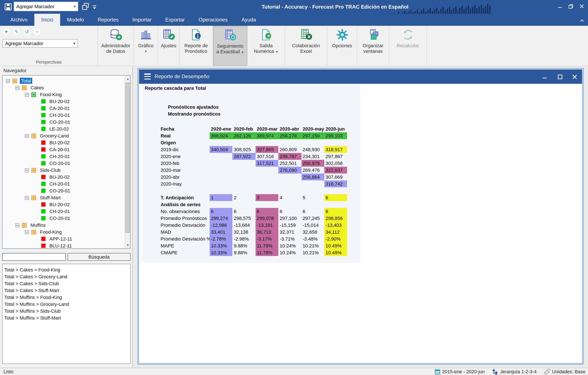 The image size is (588, 375). What do you see at coordinates (582, 6) in the screenshot?
I see `close-button` at bounding box center [582, 6].